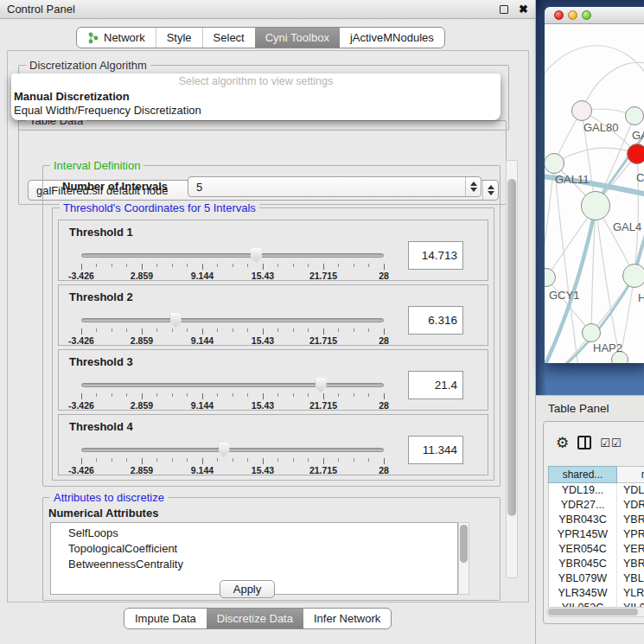  I want to click on table-horizontal-scrollbar, so click(595, 612).